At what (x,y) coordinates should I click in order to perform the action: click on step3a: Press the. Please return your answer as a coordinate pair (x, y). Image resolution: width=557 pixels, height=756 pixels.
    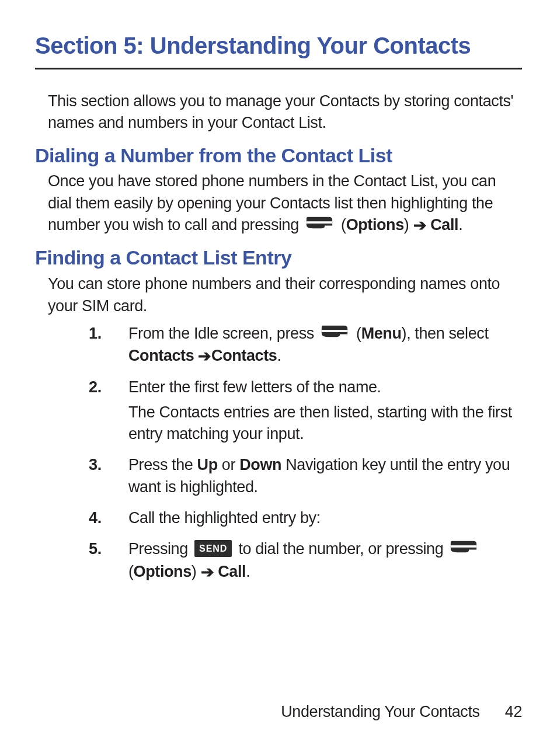
    Looking at the image, I should click on (163, 465).